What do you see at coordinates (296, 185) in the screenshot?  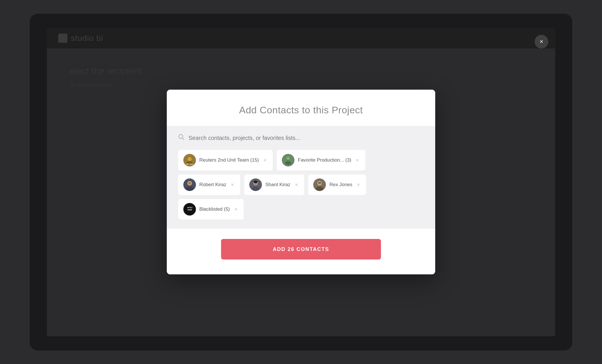 I see `tag-remove-shant: ×` at bounding box center [296, 185].